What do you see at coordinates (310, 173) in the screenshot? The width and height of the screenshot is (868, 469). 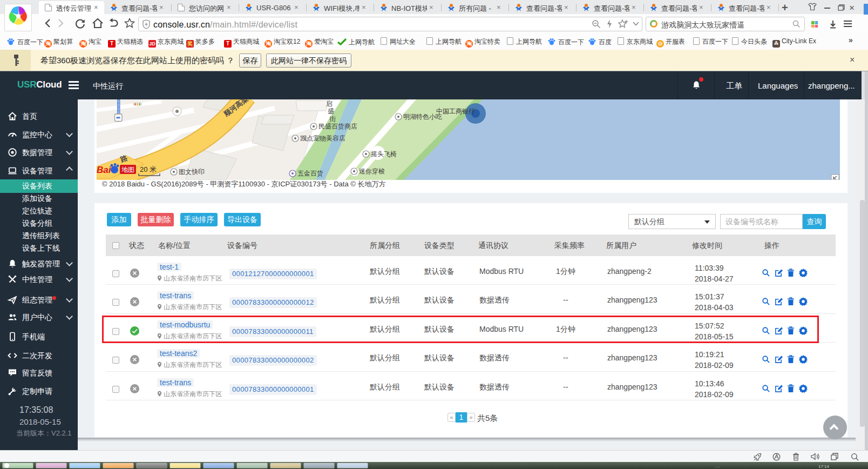 I see `svg-text: 五金百货` at bounding box center [310, 173].